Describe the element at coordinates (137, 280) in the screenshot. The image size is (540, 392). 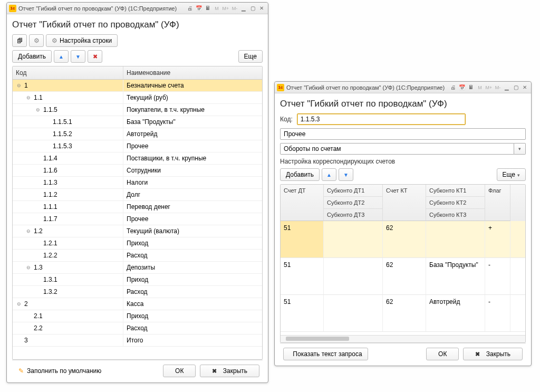
I see `tree-row: 1.3.1Приход` at that location.